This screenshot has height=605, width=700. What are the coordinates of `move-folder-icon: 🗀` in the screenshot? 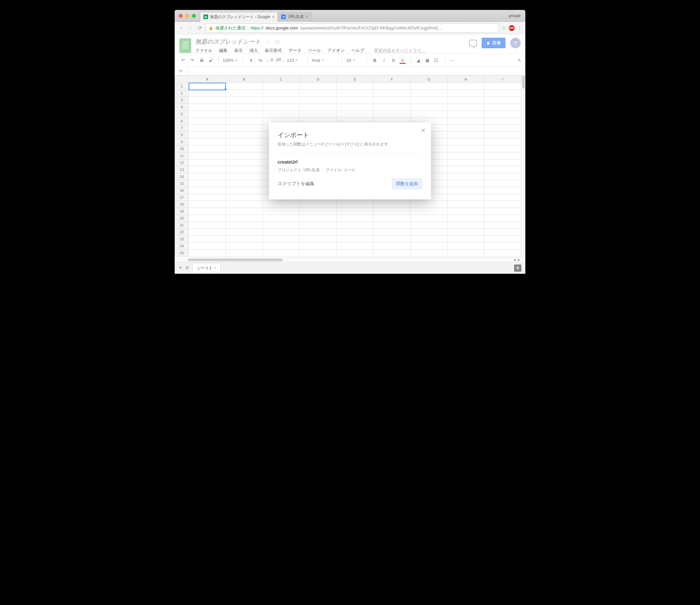 It's located at (278, 42).